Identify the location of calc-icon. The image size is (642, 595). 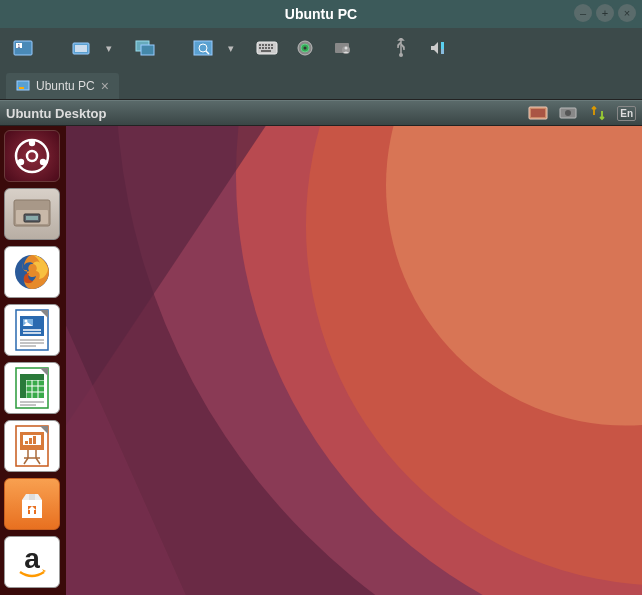
(32, 388).